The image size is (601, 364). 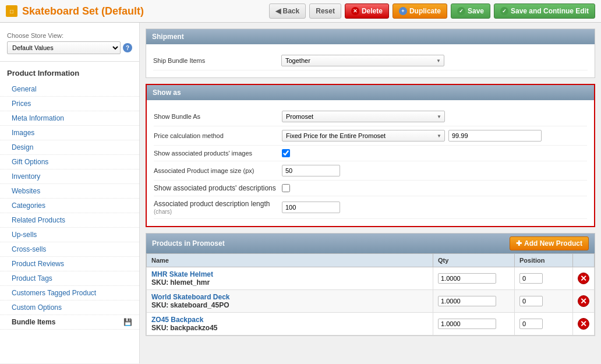 What do you see at coordinates (474, 302) in the screenshot?
I see `product-qty-cell` at bounding box center [474, 302].